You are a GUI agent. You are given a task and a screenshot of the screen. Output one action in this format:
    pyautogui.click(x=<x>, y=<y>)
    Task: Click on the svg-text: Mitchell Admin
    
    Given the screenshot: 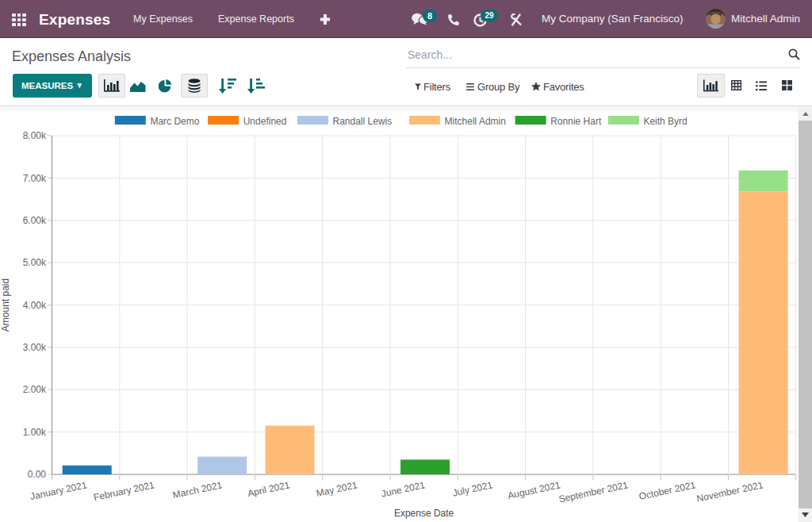 What is the action you would take?
    pyautogui.click(x=476, y=121)
    